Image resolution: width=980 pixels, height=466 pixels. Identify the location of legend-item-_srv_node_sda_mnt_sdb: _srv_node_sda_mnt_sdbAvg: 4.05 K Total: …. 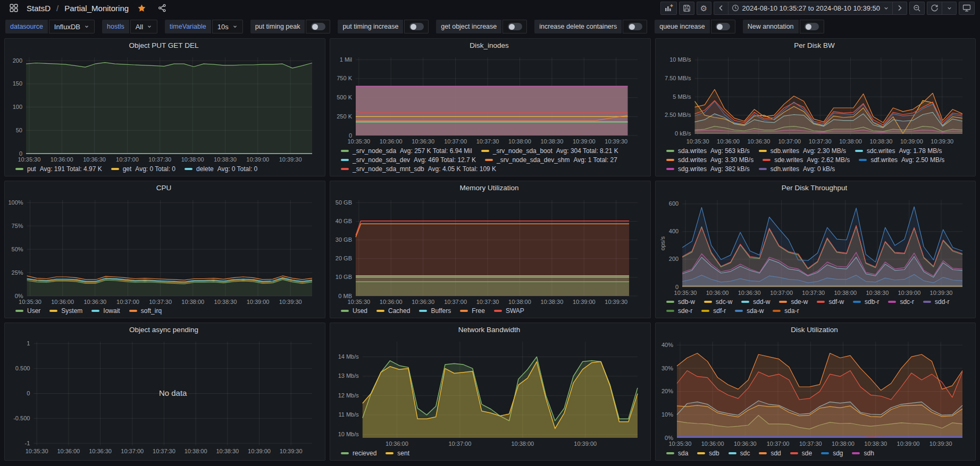
(418, 169).